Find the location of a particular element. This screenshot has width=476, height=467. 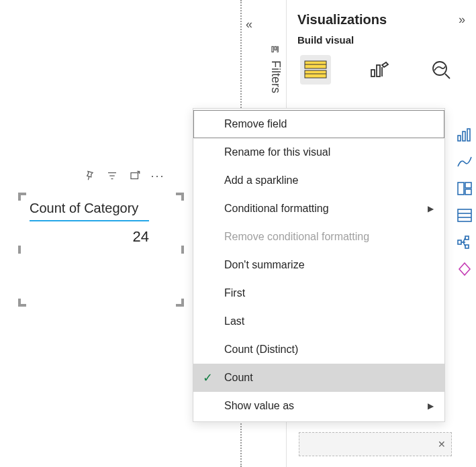

analytics-tab is located at coordinates (442, 70).